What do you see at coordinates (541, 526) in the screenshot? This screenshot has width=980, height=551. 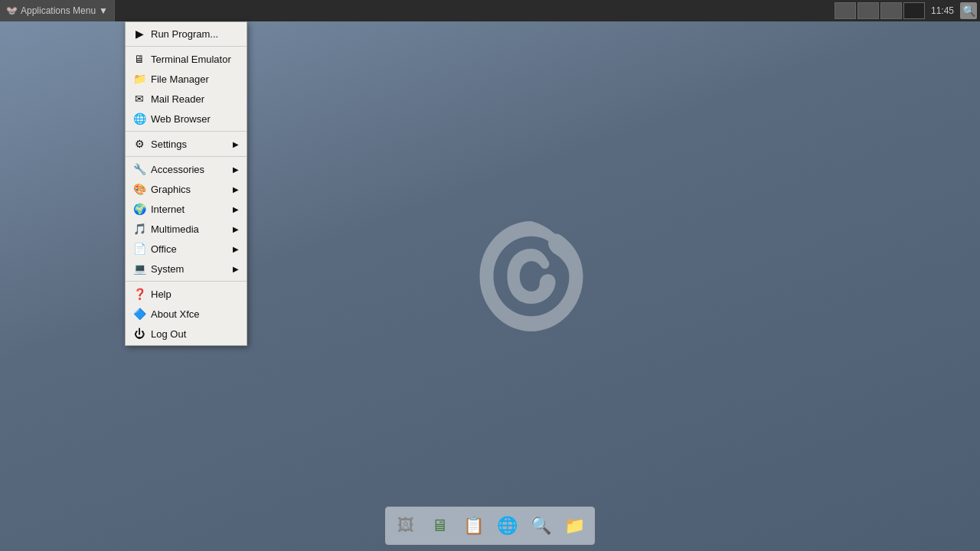 I see `dock-search-icon: 🔍` at bounding box center [541, 526].